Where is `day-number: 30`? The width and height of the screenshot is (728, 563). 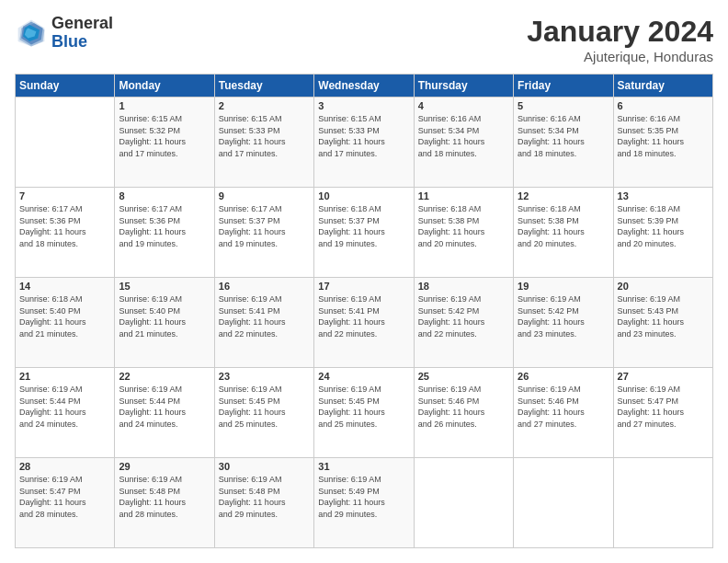 day-number: 30 is located at coordinates (265, 466).